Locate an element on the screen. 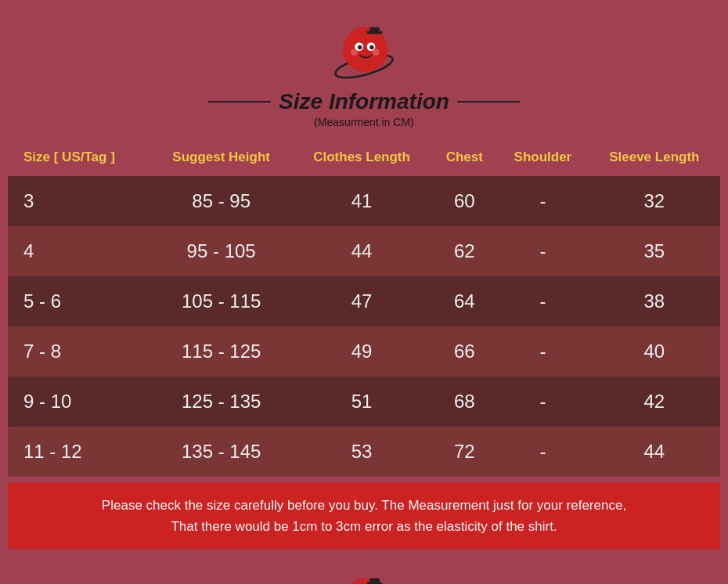 This screenshot has width=728, height=584. cell-r5-c5: 44 is located at coordinates (654, 452).